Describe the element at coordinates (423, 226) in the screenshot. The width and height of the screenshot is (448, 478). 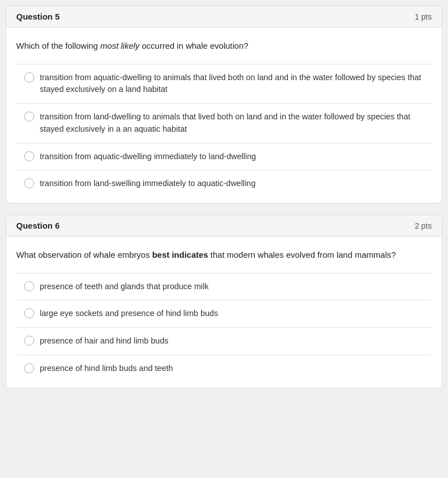
I see `question-6-pts: 2 pts` at that location.